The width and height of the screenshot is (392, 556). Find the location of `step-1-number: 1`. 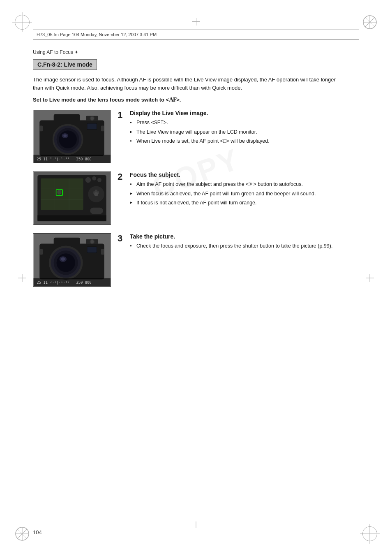

step-1-number: 1 is located at coordinates (122, 115).